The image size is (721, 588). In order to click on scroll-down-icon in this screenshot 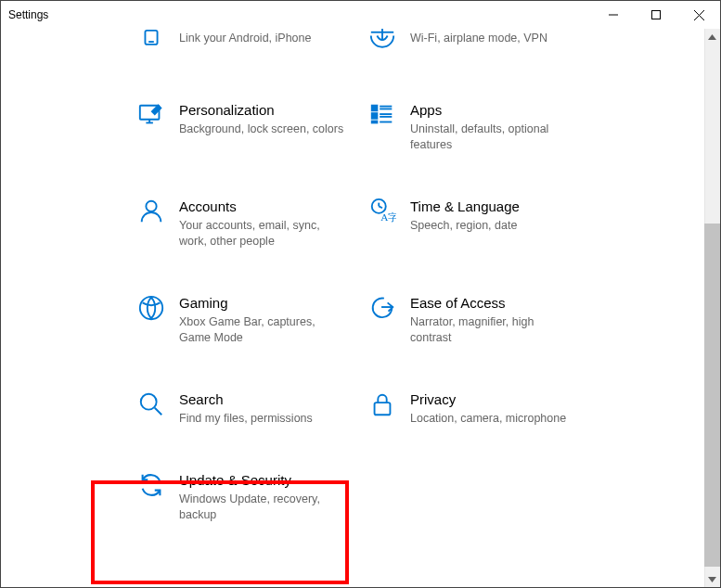, I will do `click(713, 579)`.